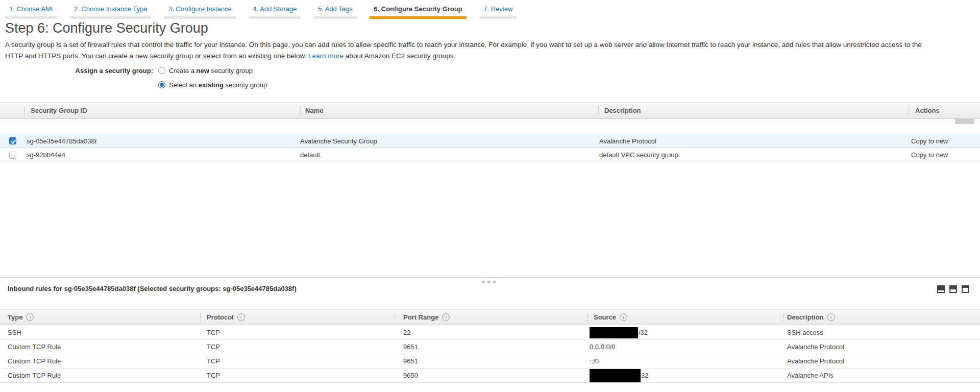 This screenshot has height=392, width=980. What do you see at coordinates (13, 155) in the screenshot?
I see `checkbox-unchecked-icon` at bounding box center [13, 155].